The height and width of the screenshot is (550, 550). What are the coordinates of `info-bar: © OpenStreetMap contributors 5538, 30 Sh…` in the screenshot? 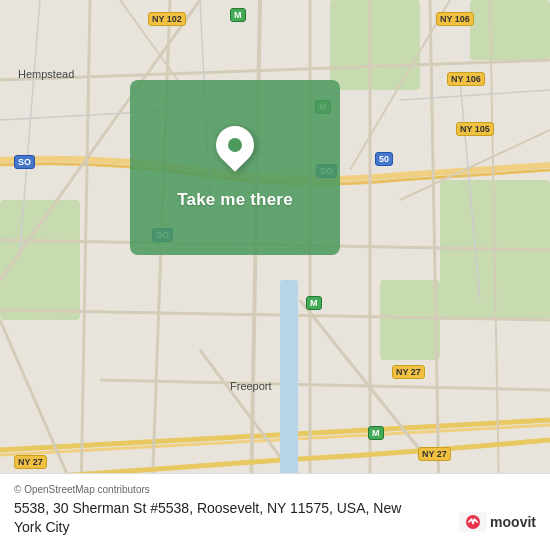 It's located at (275, 512).